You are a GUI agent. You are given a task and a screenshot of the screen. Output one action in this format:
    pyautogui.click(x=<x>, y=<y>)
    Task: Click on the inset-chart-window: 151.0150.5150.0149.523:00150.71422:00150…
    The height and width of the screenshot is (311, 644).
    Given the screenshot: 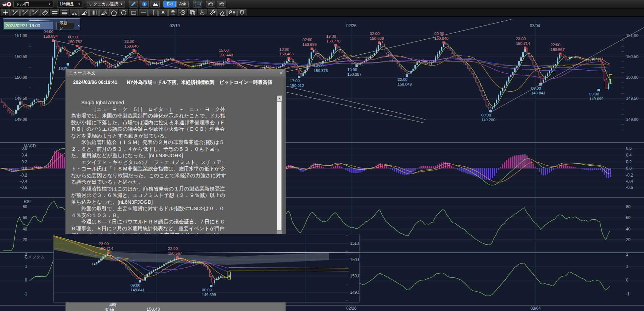 What is the action you would take?
    pyautogui.click(x=207, y=268)
    